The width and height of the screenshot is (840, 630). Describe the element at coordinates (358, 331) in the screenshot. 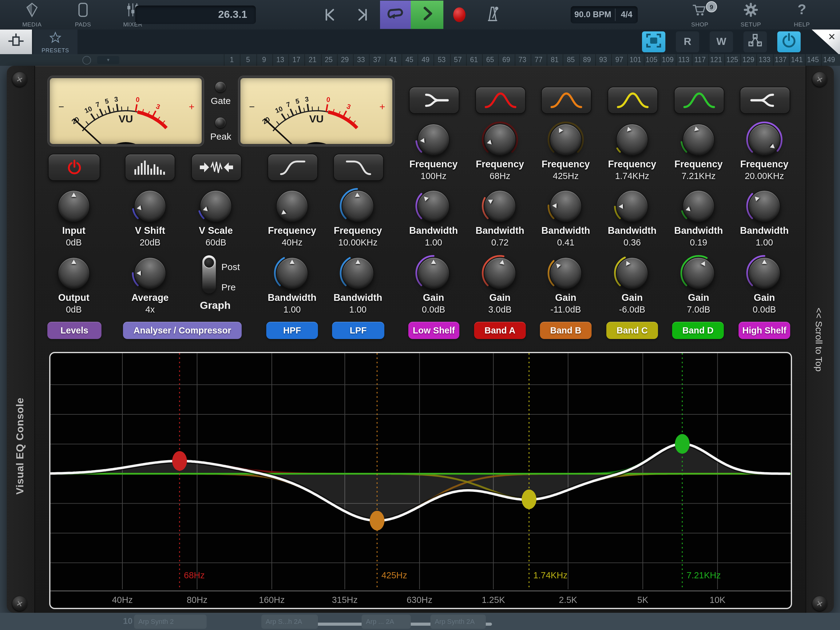

I see `band-tab-lpf: LPF` at that location.